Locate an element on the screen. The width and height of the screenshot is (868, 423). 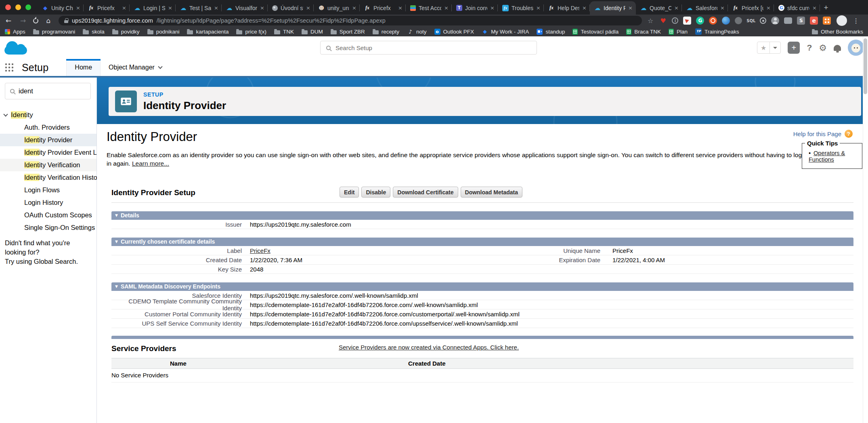
bookmark-folder: programovani is located at coordinates (54, 32).